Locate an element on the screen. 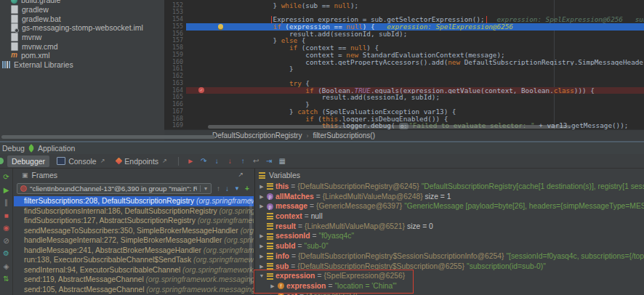  frame-row: handleMessageInternal:272, SimpleBrokerM… is located at coordinates (134, 241).